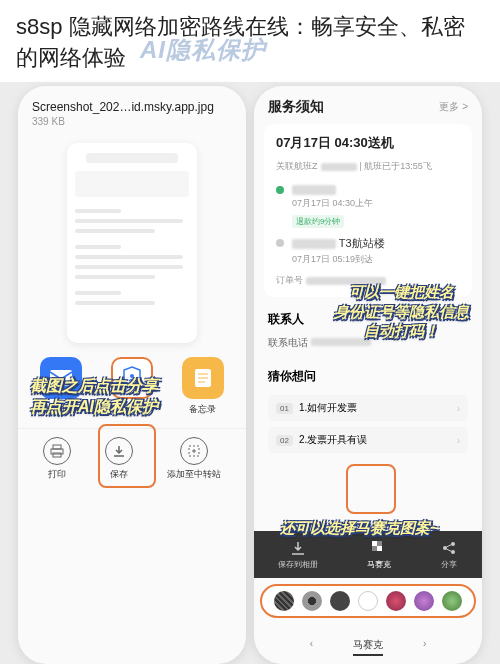 The image size is (500, 664). Describe the element at coordinates (203, 386) in the screenshot. I see `share-memo: 备忘录` at that location.